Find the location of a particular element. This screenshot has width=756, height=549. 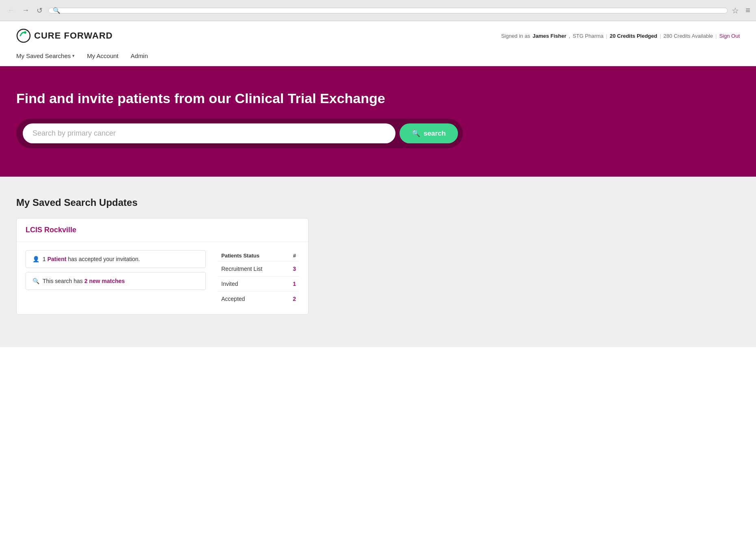

stat-row-2-label: Accepted is located at coordinates (252, 299).